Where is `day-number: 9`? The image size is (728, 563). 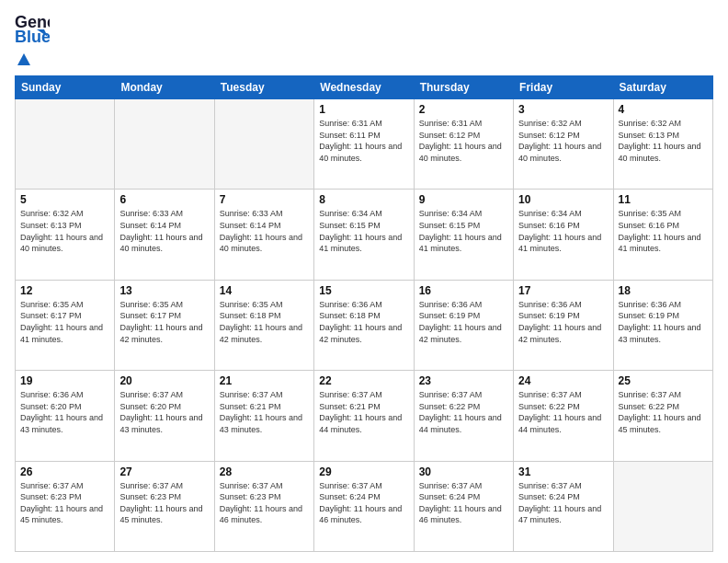
day-number: 9 is located at coordinates (463, 200).